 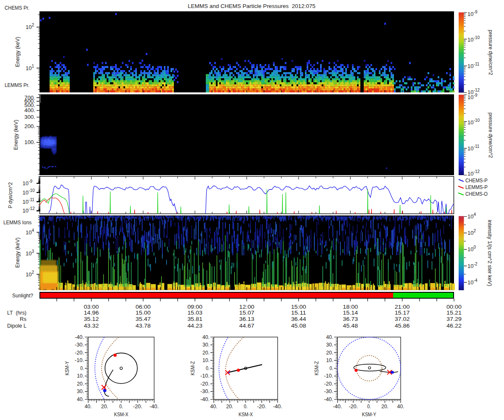 What do you see at coordinates (454, 307) in the screenshot?
I see `svg-text: 00:00` at bounding box center [454, 307].